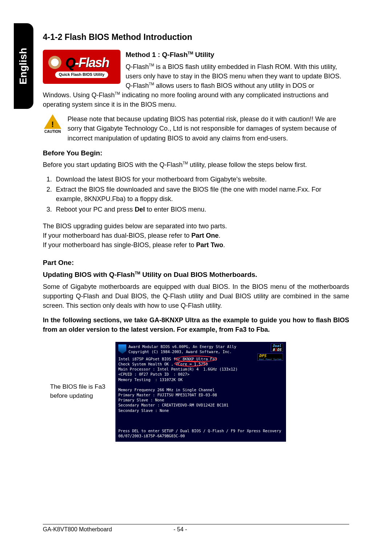 This screenshot has height=556, width=392. What do you see at coordinates (196, 128) in the screenshot?
I see `caution-row: CAUTION Please note that because updatin…` at bounding box center [196, 128].